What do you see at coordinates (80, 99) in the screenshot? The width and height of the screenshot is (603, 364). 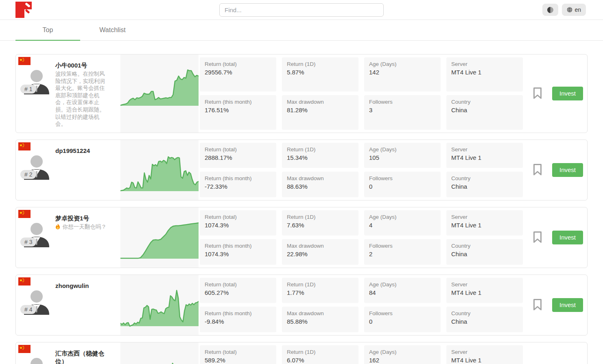 I see `trader-description-text: 波段策略。在控制风险情况下，实现利润最大化。账号会抓住底部和顶部建仓机会，在设置…` at bounding box center [80, 99].